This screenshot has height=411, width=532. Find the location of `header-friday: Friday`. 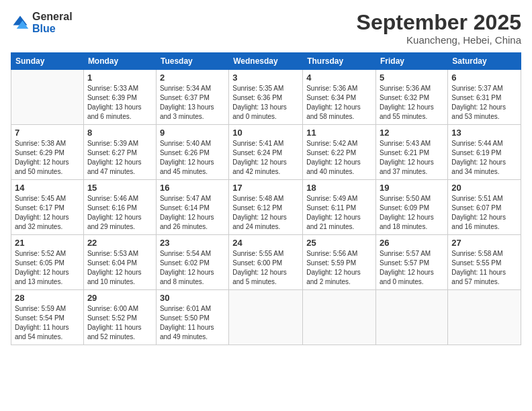

header-friday: Friday is located at coordinates (412, 62).